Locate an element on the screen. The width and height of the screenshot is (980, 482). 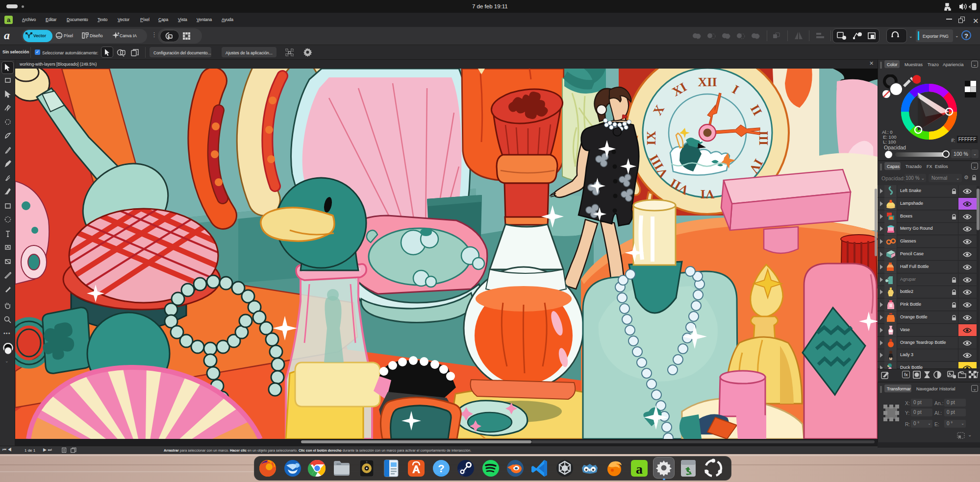
svg-text: IX is located at coordinates (651, 138).